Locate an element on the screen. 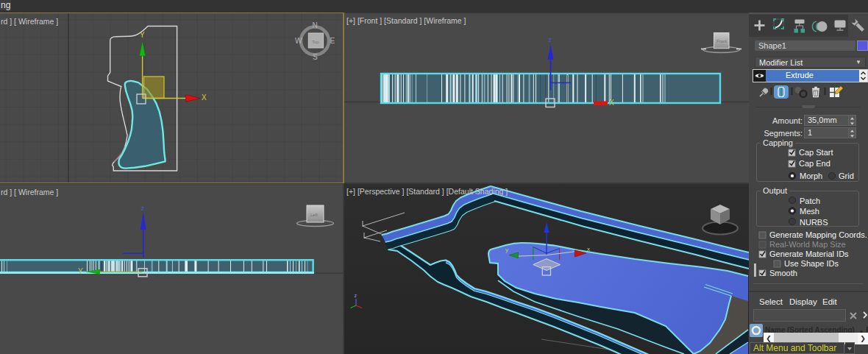 This screenshot has width=868, height=354. svg-text: Left is located at coordinates (314, 215).